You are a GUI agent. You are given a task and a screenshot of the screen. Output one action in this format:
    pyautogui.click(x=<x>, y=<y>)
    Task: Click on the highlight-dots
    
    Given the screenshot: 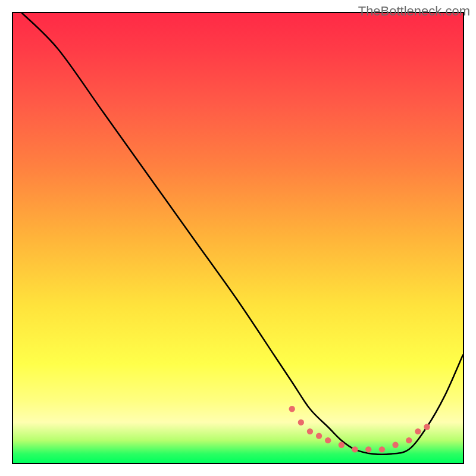 What is the action you would take?
    pyautogui.click(x=359, y=429)
    